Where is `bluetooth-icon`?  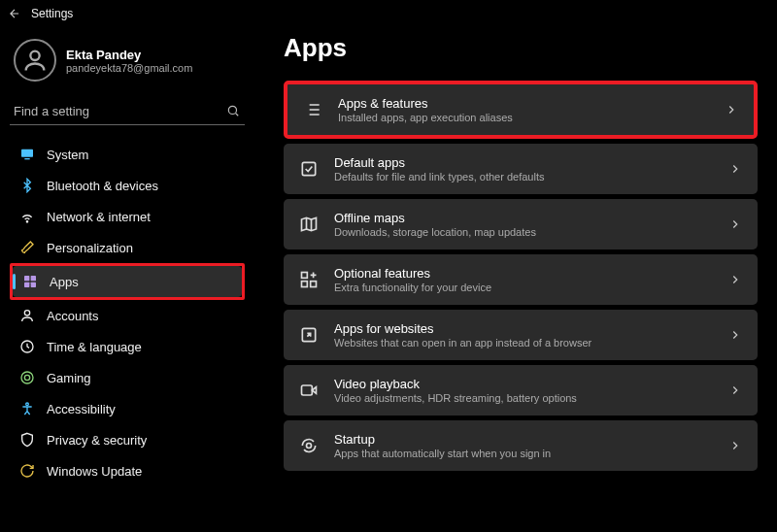
bluetooth-icon is located at coordinates (27, 185).